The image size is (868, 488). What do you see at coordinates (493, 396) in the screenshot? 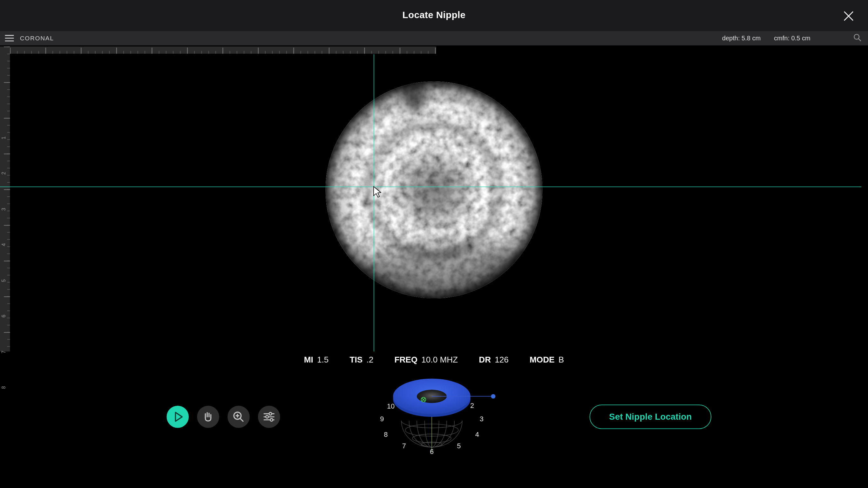
I see `pointer-dot` at bounding box center [493, 396].